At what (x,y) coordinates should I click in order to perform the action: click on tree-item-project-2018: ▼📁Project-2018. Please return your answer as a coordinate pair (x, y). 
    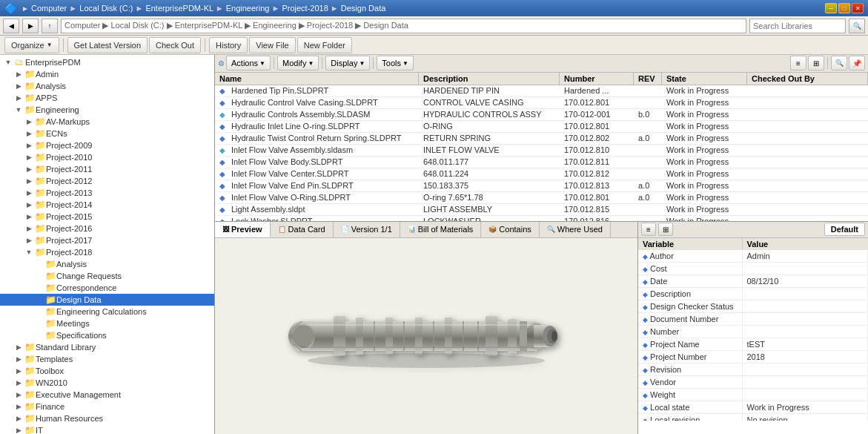
    Looking at the image, I should click on (107, 252).